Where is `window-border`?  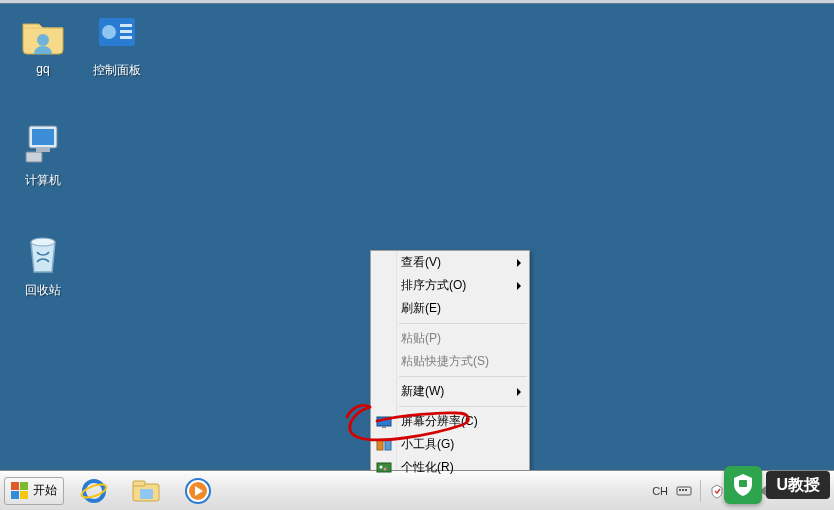
window-border is located at coordinates (417, 2).